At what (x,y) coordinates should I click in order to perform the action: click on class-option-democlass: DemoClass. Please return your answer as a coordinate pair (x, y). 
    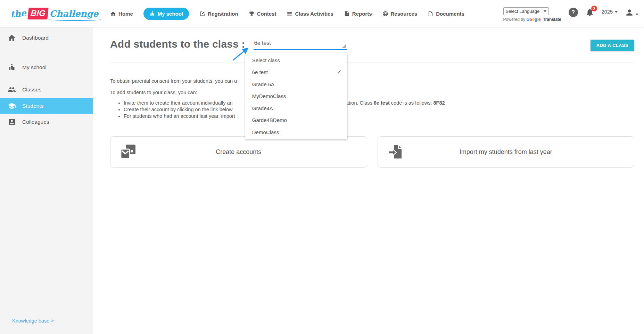
    Looking at the image, I should click on (296, 132).